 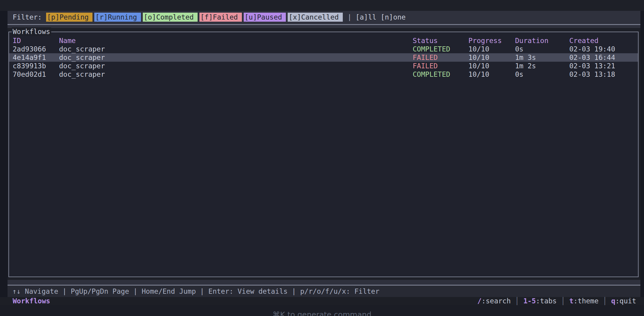 What do you see at coordinates (584, 301) in the screenshot?
I see `shortcut-theme: t:theme` at bounding box center [584, 301].